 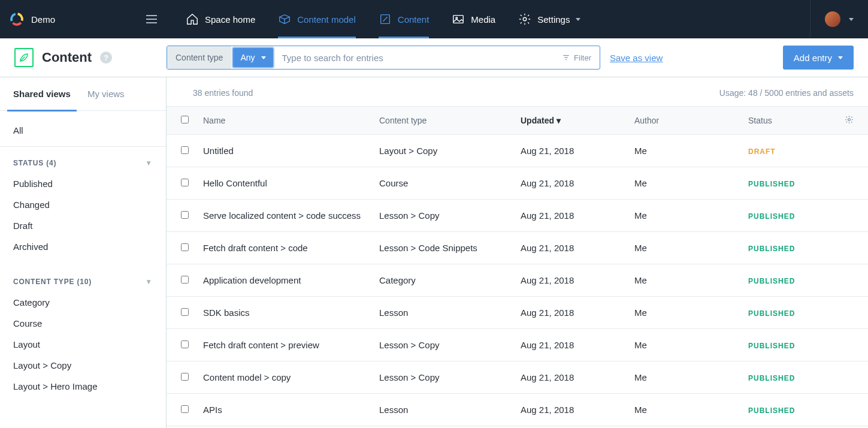 I want to click on toolbar-right: Add entry, so click(x=818, y=58).